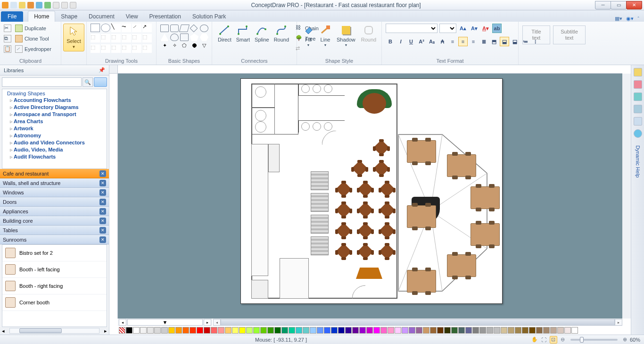  Describe the element at coordinates (325, 36) in the screenshot. I see `line-button: Line▼` at that location.